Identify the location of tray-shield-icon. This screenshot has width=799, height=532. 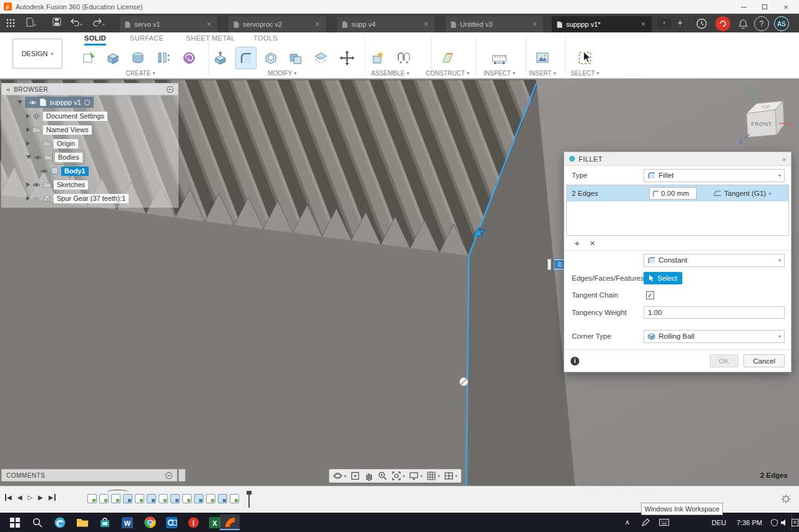
(774, 523).